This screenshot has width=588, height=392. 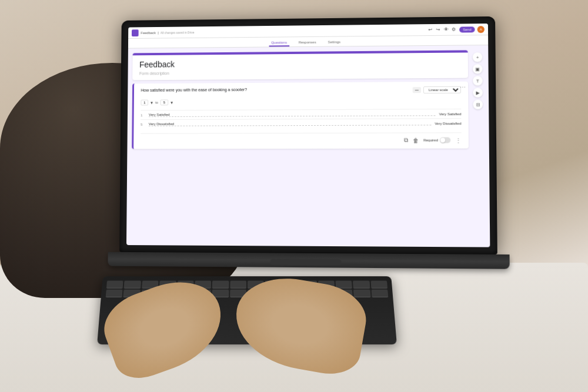 What do you see at coordinates (145, 103) in the screenshot?
I see `scale-from-value: 1` at bounding box center [145, 103].